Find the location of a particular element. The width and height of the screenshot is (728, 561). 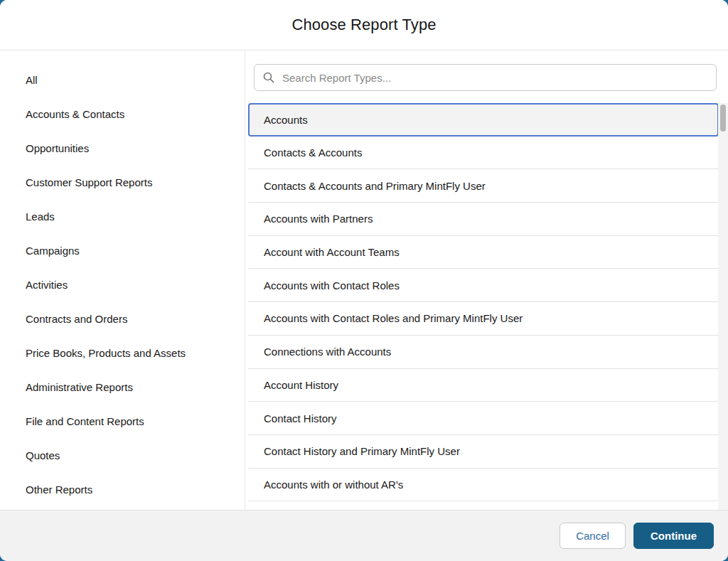

sidebar-item: Quotes is located at coordinates (122, 455).